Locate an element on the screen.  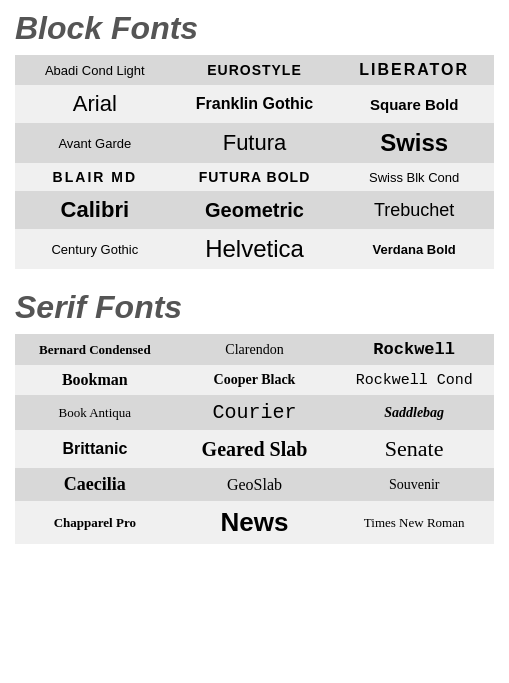
font-cell: Chapparel Pro is located at coordinates (95, 522).